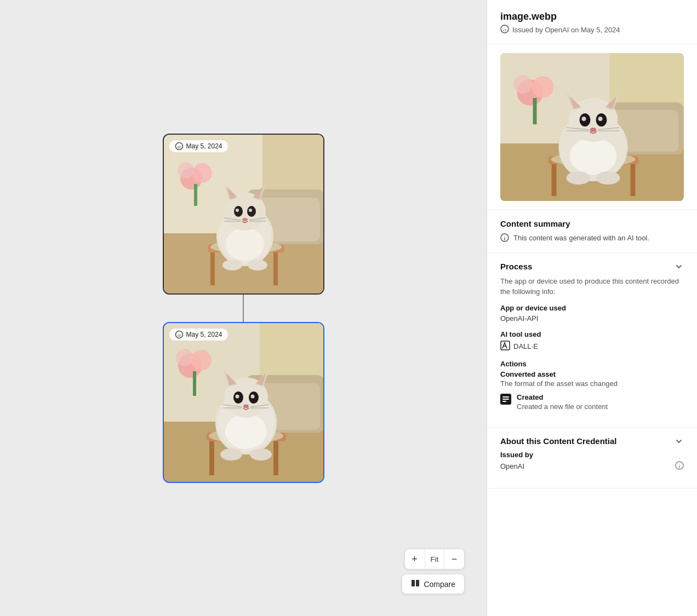 The width and height of the screenshot is (697, 616). What do you see at coordinates (559, 441) in the screenshot?
I see `about-title: About this Content Credential` at bounding box center [559, 441].